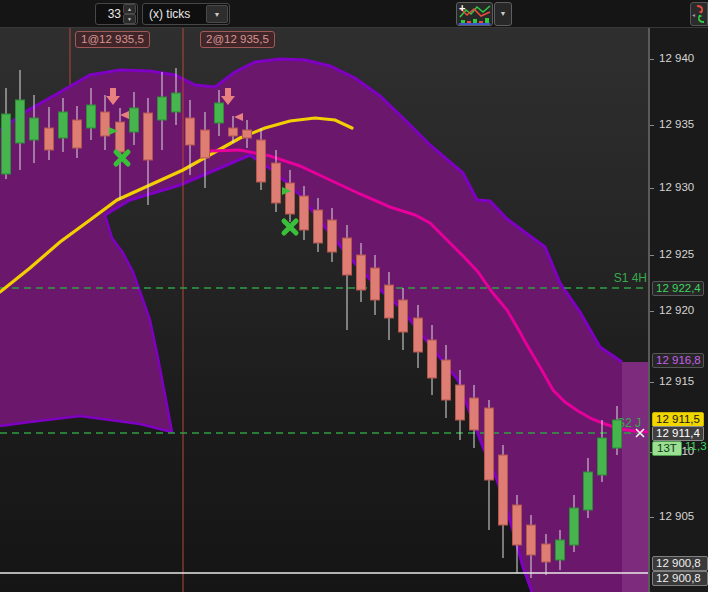 This screenshot has height=592, width=708. What do you see at coordinates (676, 124) in the screenshot?
I see `tick-label: 12 935` at bounding box center [676, 124].